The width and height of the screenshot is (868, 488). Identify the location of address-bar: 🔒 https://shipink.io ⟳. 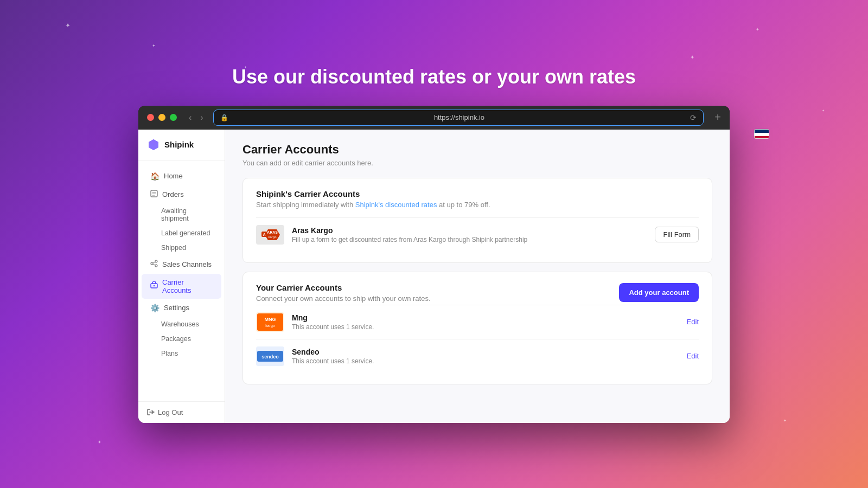
(459, 118).